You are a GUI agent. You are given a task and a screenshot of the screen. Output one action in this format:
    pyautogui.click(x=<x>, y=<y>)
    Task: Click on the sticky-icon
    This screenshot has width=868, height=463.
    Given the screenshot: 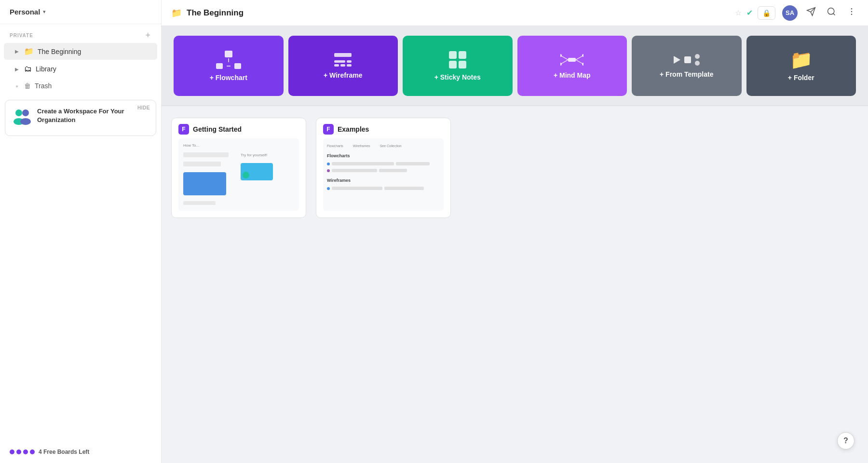 What is the action you would take?
    pyautogui.click(x=458, y=60)
    